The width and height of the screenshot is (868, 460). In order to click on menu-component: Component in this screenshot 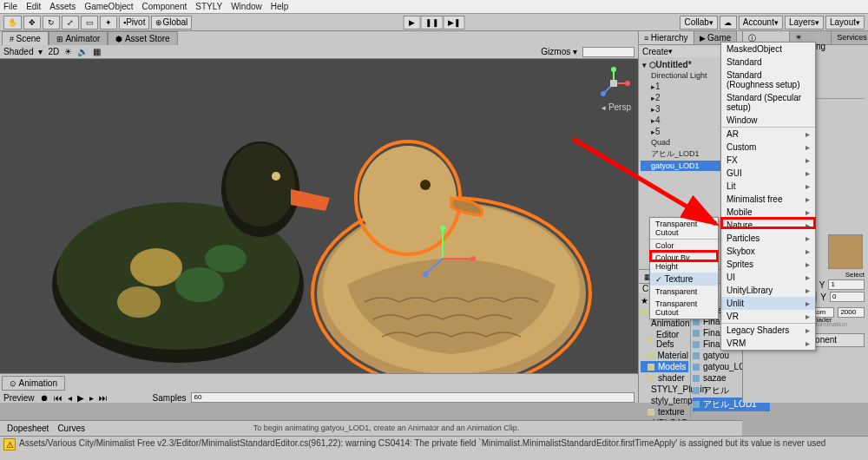, I will do `click(165, 7)`.